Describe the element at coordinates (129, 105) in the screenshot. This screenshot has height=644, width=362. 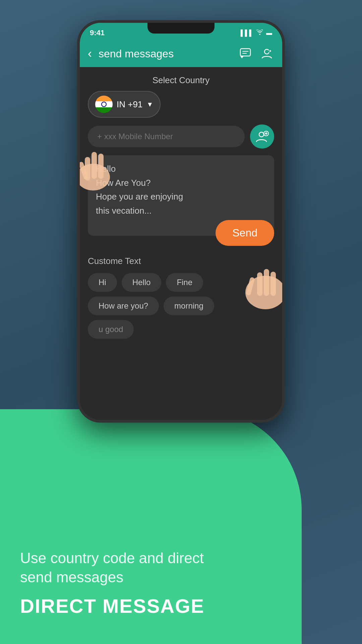
I see `country-code-text: IN +91` at that location.